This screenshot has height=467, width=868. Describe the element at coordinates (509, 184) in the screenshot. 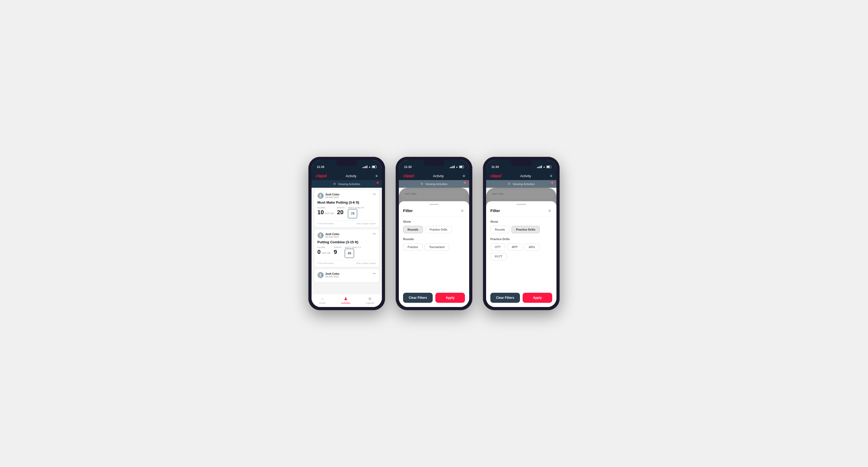

I see `filter-icon-3: ⚙` at that location.